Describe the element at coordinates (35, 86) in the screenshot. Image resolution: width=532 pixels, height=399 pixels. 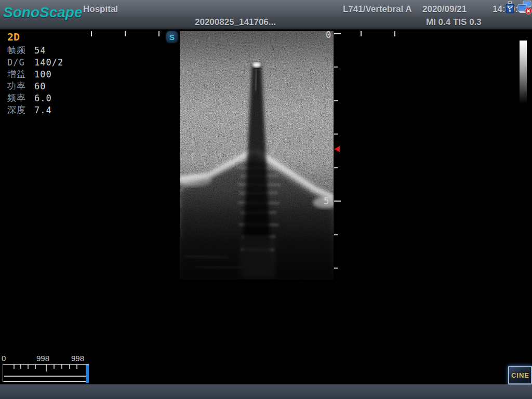
I see `param-row: 功率 60` at that location.